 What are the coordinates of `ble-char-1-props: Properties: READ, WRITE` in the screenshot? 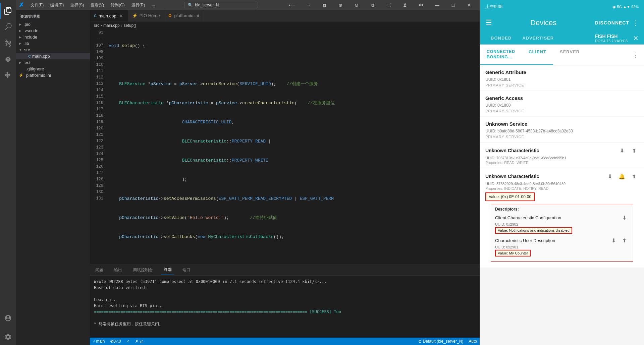 It's located at (562, 163).